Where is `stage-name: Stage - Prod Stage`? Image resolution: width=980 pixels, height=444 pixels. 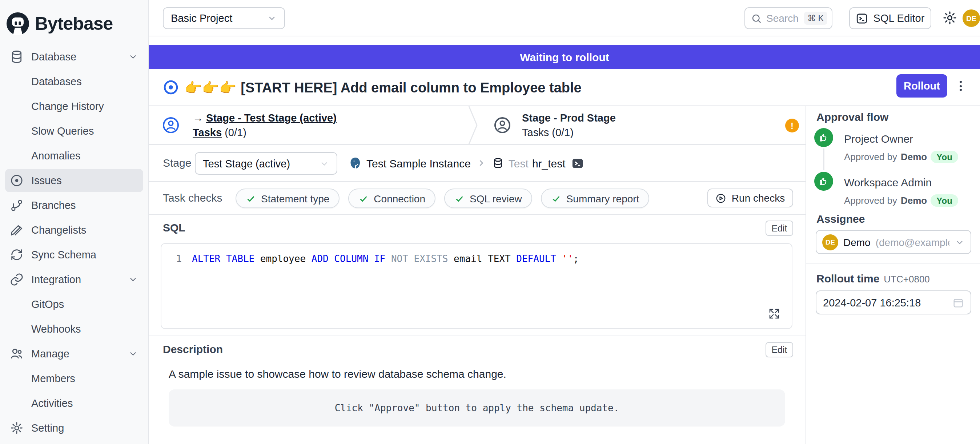
stage-name: Stage - Prod Stage is located at coordinates (569, 118).